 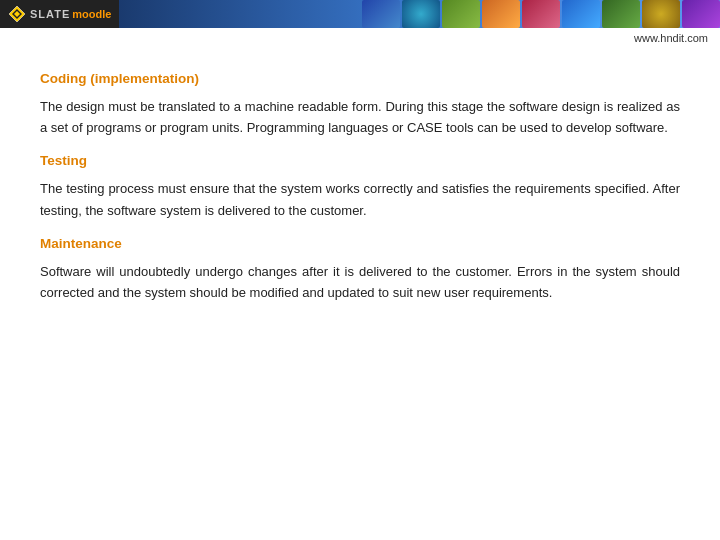 I want to click on renault-icon, so click(x=17, y=14).